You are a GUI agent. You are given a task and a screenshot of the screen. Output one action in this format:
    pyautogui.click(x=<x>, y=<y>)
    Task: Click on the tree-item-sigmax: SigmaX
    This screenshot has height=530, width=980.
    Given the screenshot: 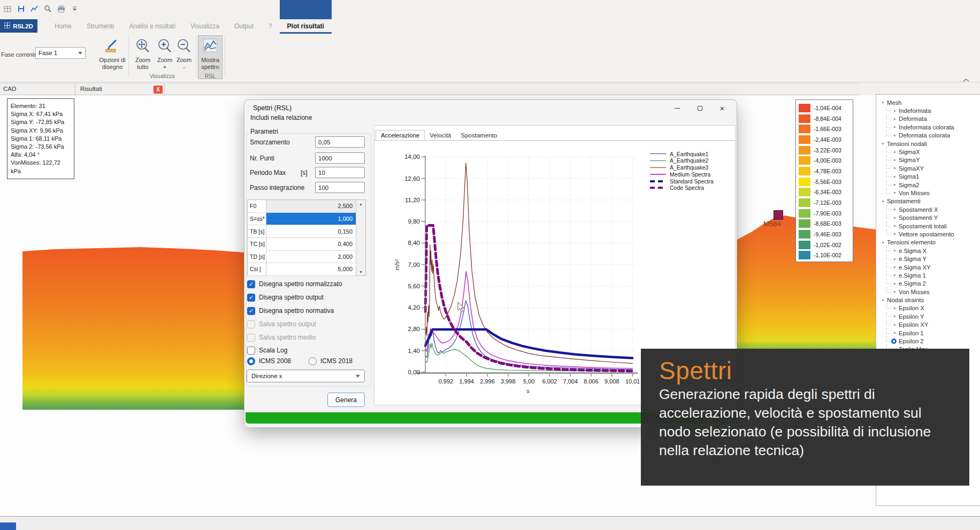 What is the action you would take?
    pyautogui.click(x=931, y=152)
    